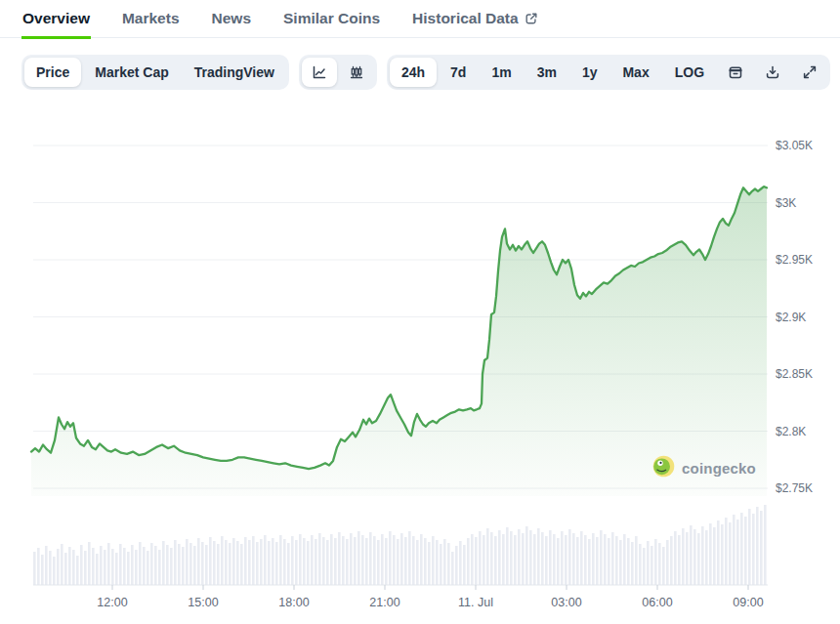  I want to click on download-icon, so click(773, 72).